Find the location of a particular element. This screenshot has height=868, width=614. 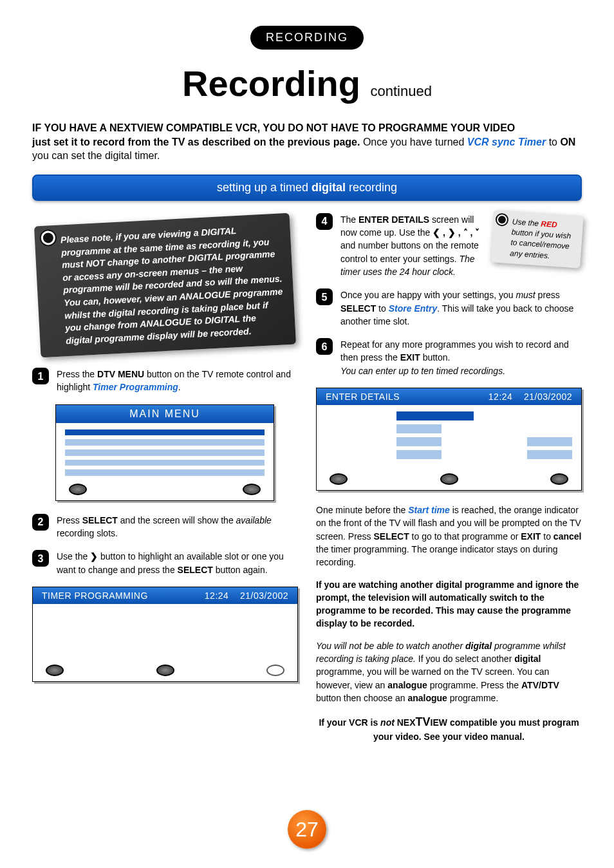

s5-b: must is located at coordinates (525, 295).